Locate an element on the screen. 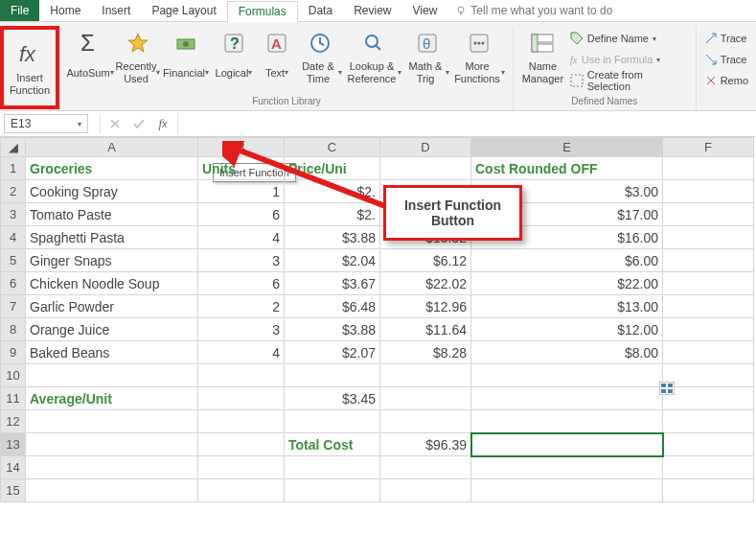  cell: 2 is located at coordinates (241, 307).